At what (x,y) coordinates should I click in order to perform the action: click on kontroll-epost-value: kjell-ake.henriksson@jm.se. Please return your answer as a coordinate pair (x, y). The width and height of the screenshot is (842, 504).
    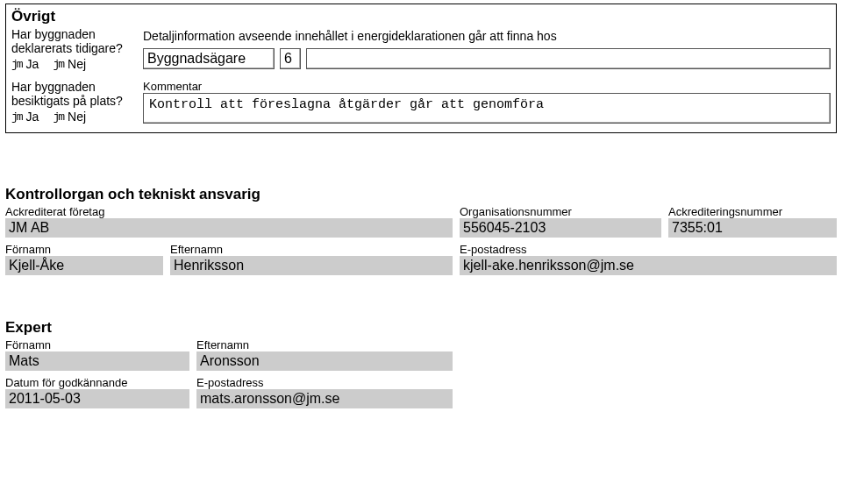
    Looking at the image, I should click on (648, 266).